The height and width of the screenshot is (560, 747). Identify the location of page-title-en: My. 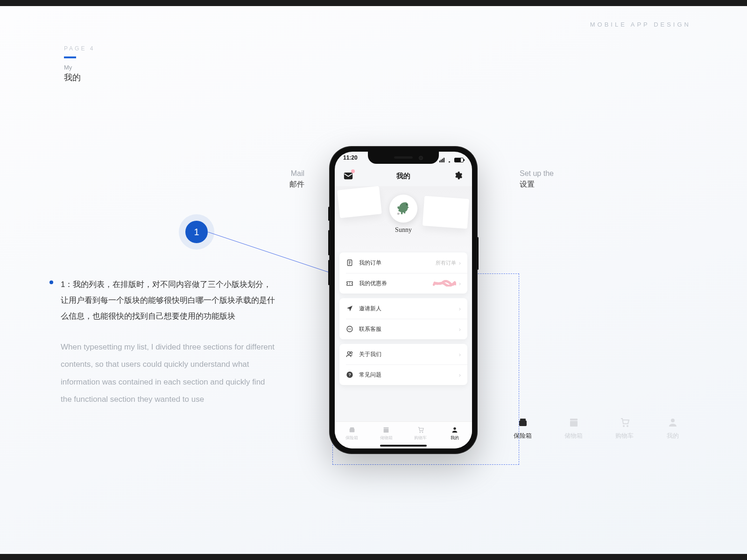
(79, 67).